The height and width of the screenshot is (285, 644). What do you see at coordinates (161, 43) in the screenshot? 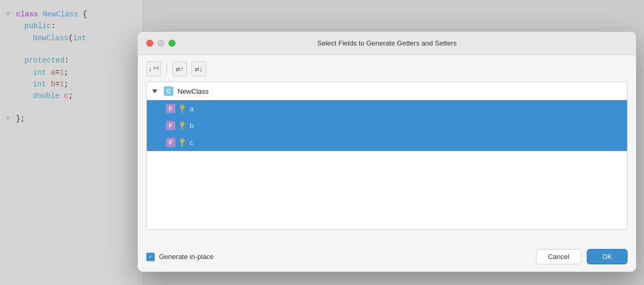
I see `window-buttons` at bounding box center [161, 43].